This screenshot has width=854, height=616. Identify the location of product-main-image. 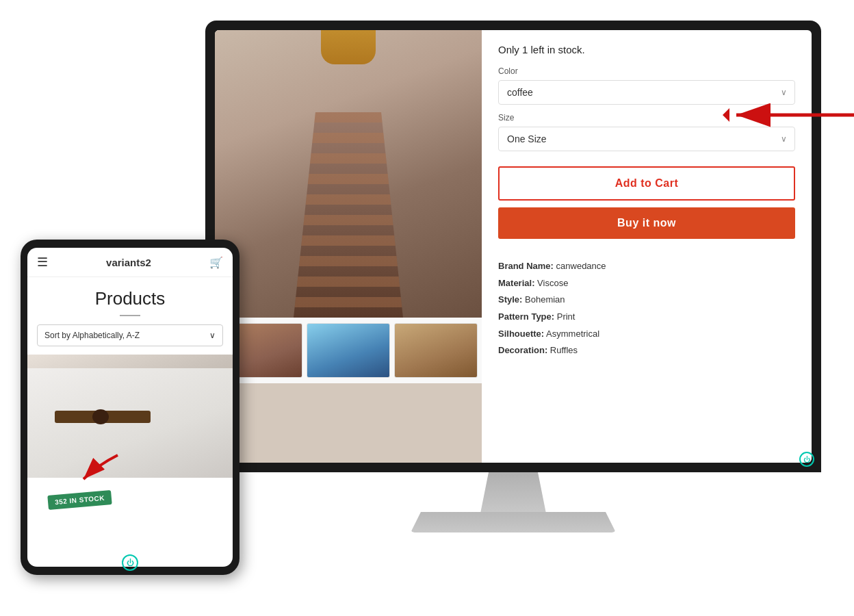
(348, 174).